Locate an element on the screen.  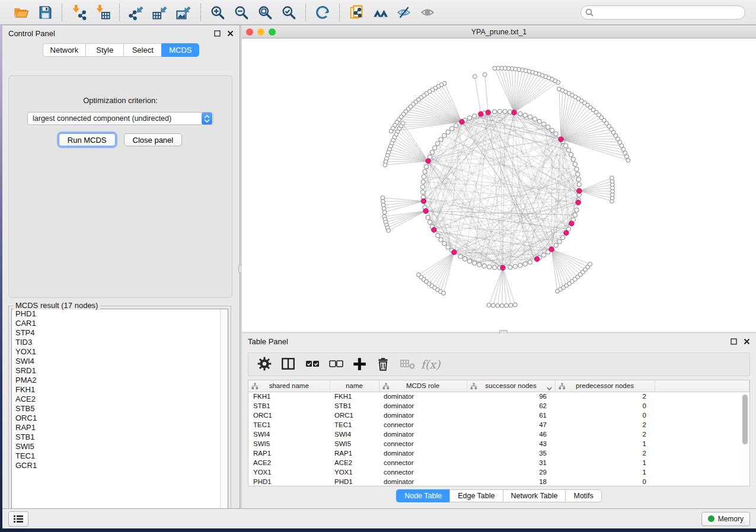
table-row: STB1STB1dominator620 is located at coordinates (499, 406).